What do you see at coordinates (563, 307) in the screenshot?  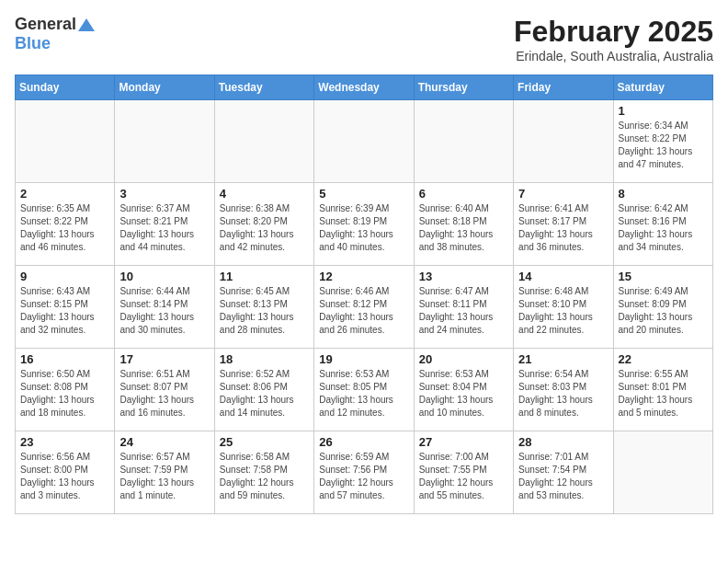 I see `calendar-cell: 14Sunrise: 6:48 AM Sunset: 8:10 PM Dayli…` at bounding box center [563, 307].